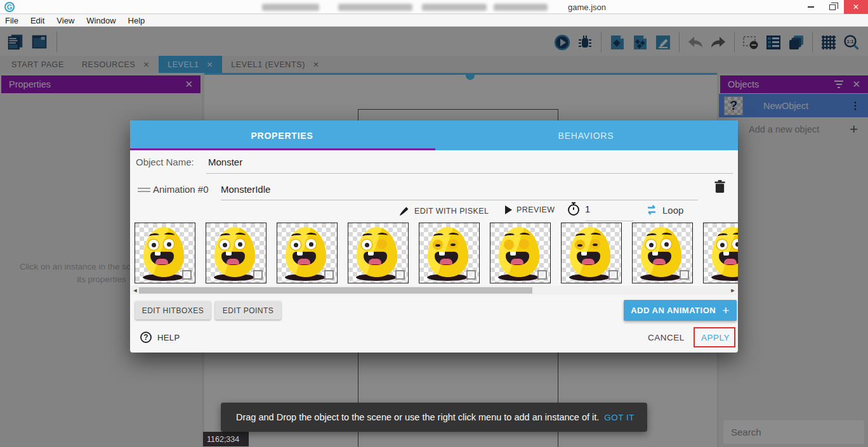 The width and height of the screenshot is (868, 447). Describe the element at coordinates (811, 7) in the screenshot. I see `minimize-icon` at that location.